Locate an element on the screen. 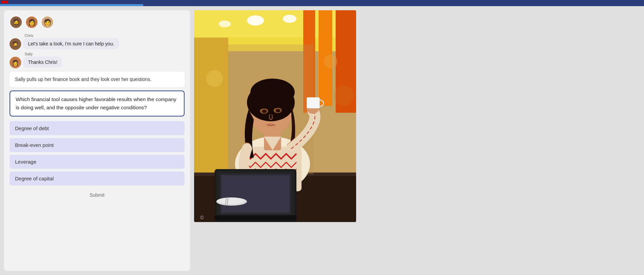 The image size is (644, 275). sally-name-label: Sally is located at coordinates (104, 54).